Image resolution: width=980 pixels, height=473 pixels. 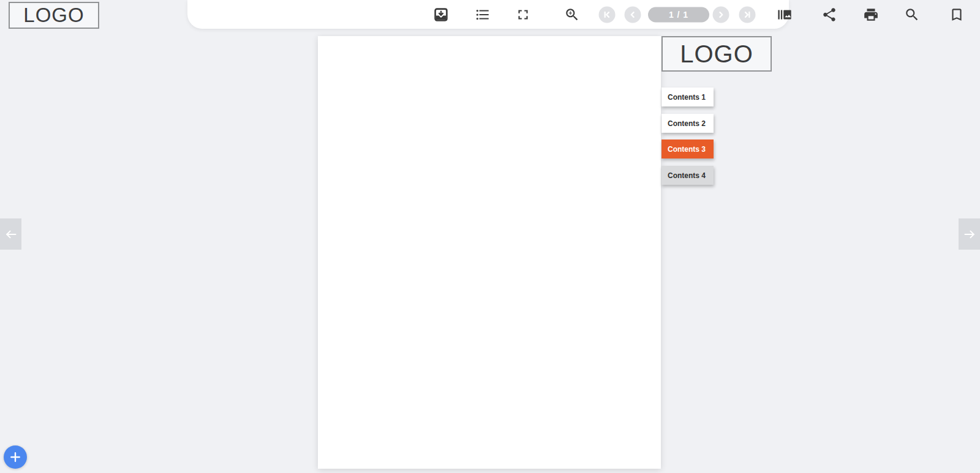 I want to click on print-icon, so click(x=871, y=15).